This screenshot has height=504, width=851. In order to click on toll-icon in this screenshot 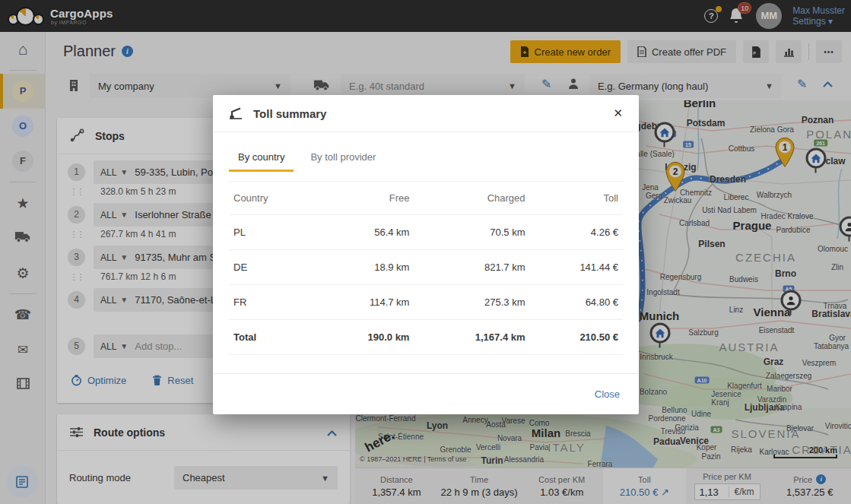, I will do `click(236, 113)`.